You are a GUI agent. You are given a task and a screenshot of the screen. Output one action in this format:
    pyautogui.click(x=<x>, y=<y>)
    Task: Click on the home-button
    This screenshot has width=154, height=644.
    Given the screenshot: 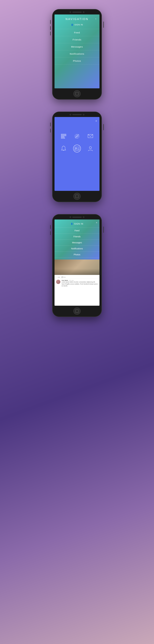 What is the action you would take?
    pyautogui.click(x=77, y=94)
    